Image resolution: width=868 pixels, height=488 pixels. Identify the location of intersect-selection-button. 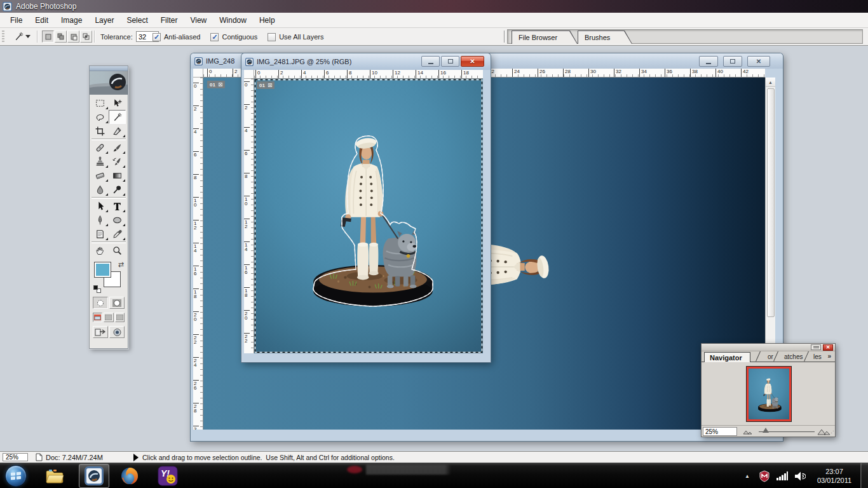
(86, 37).